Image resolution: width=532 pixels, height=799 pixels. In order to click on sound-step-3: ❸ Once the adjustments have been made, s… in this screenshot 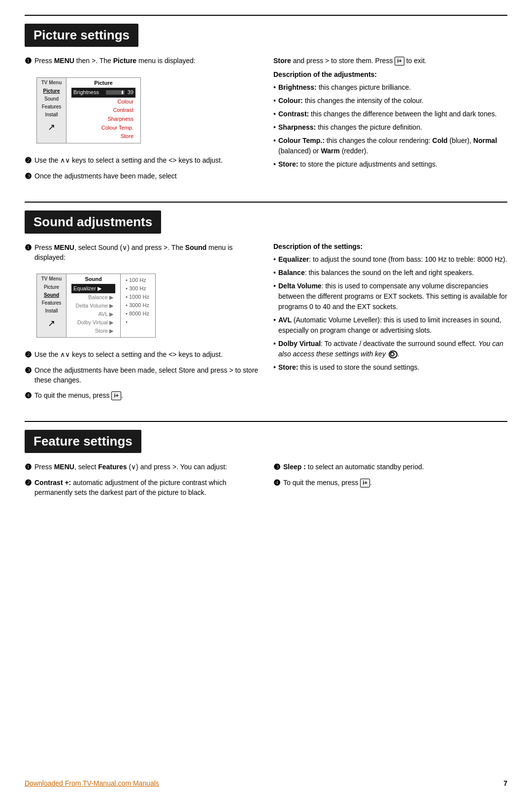, I will do `click(142, 376)`.